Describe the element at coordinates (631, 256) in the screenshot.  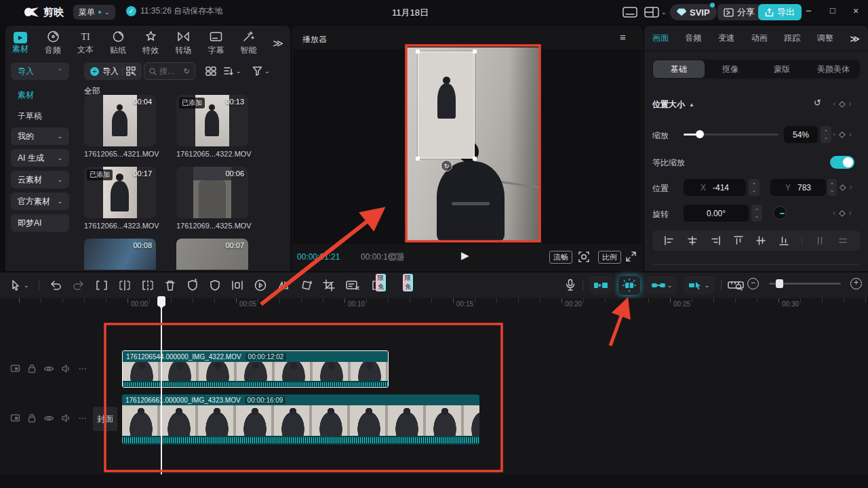
I see `fullscreen-icon` at that location.